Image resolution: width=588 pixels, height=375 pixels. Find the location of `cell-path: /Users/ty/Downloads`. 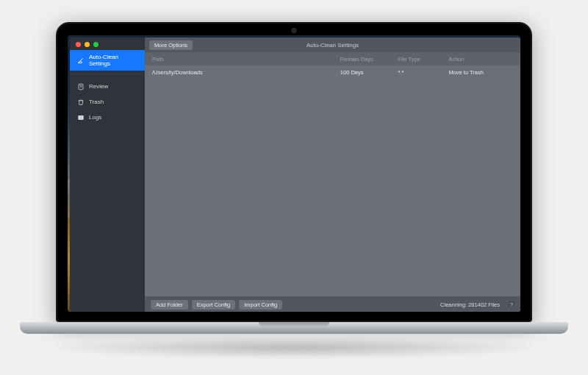

cell-path: /Users/ty/Downloads is located at coordinates (246, 72).